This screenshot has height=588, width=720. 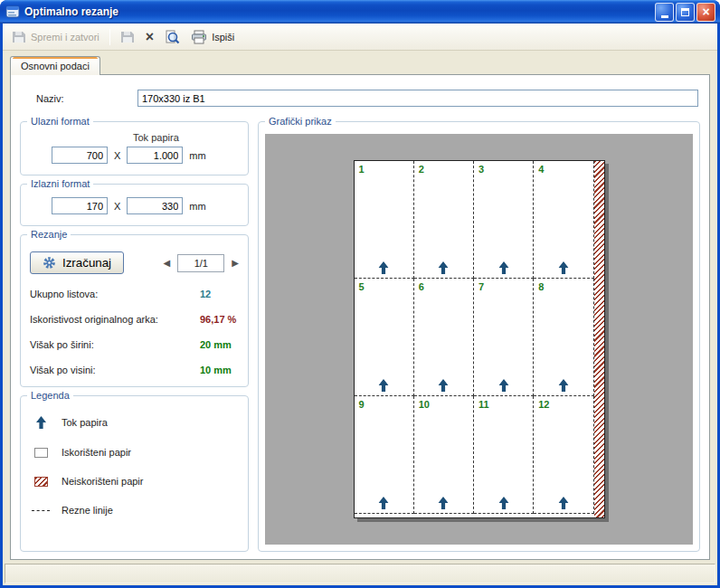 What do you see at coordinates (77, 262) in the screenshot?
I see `calculate-button: Izračunaj` at bounding box center [77, 262].